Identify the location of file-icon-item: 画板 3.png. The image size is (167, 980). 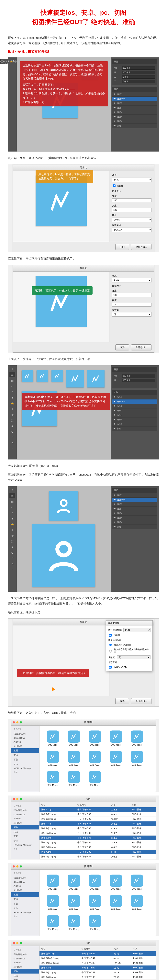
(116, 738).